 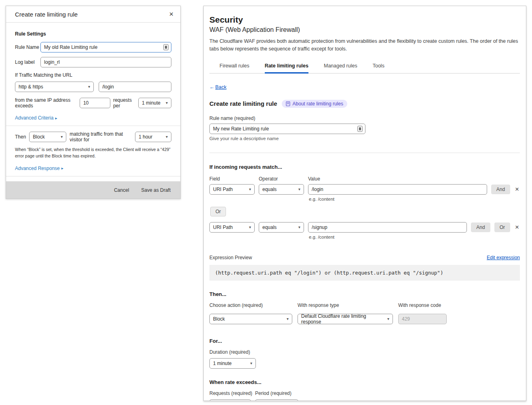 I want to click on close-icon: ×, so click(x=171, y=14).